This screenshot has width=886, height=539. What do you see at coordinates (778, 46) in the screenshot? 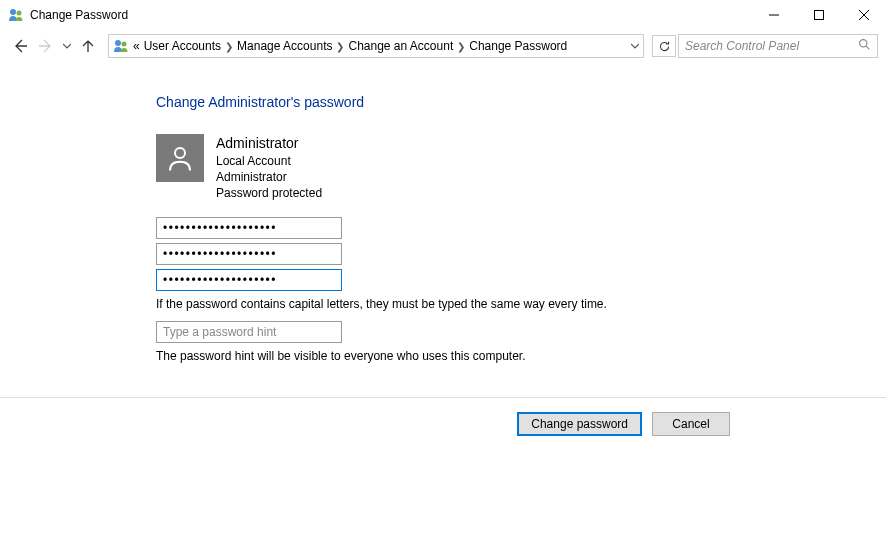
I see `search-box` at bounding box center [778, 46].